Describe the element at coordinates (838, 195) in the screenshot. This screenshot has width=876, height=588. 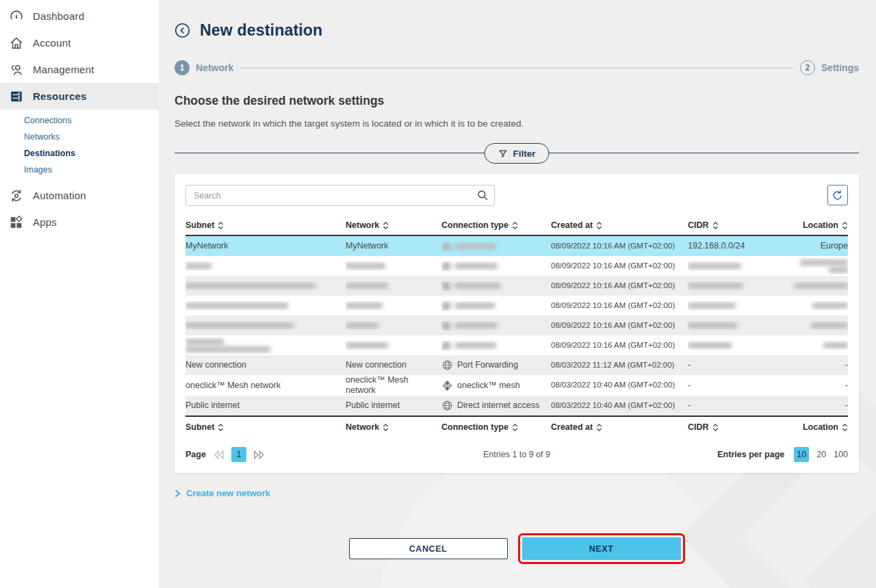
I see `refresh-button` at that location.